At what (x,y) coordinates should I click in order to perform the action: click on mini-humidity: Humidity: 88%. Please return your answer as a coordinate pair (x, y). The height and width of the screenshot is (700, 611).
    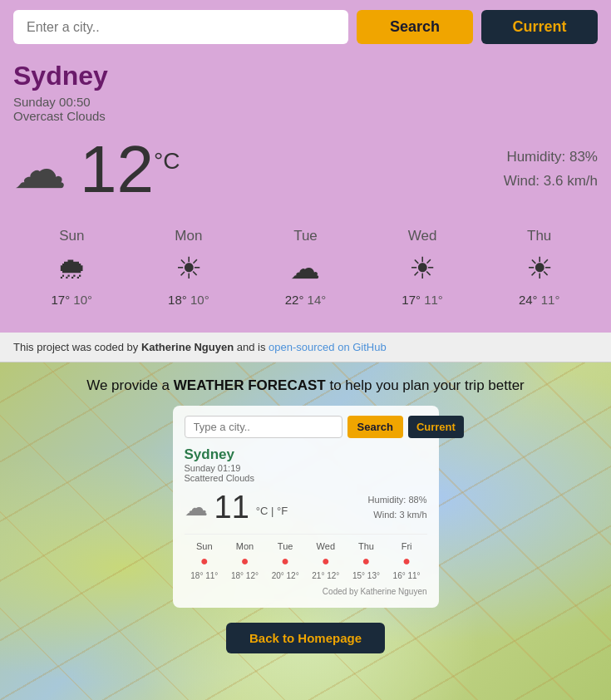
    Looking at the image, I should click on (397, 500).